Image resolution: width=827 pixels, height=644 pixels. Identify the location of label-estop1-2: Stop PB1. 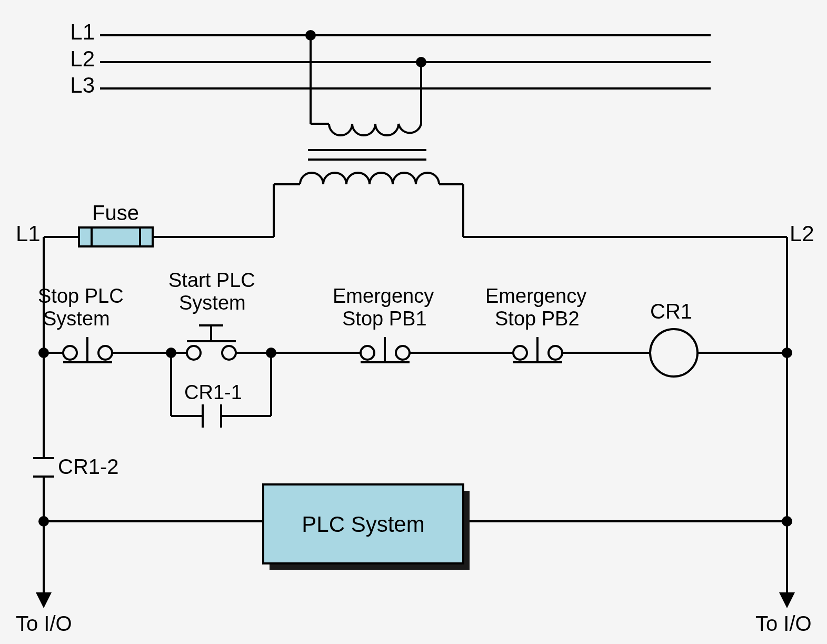
(384, 319).